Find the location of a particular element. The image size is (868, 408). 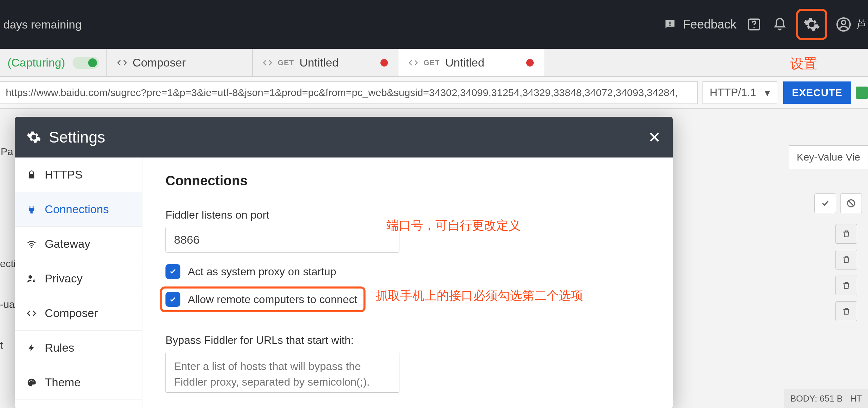

checkbox-allow-remote is located at coordinates (173, 299).